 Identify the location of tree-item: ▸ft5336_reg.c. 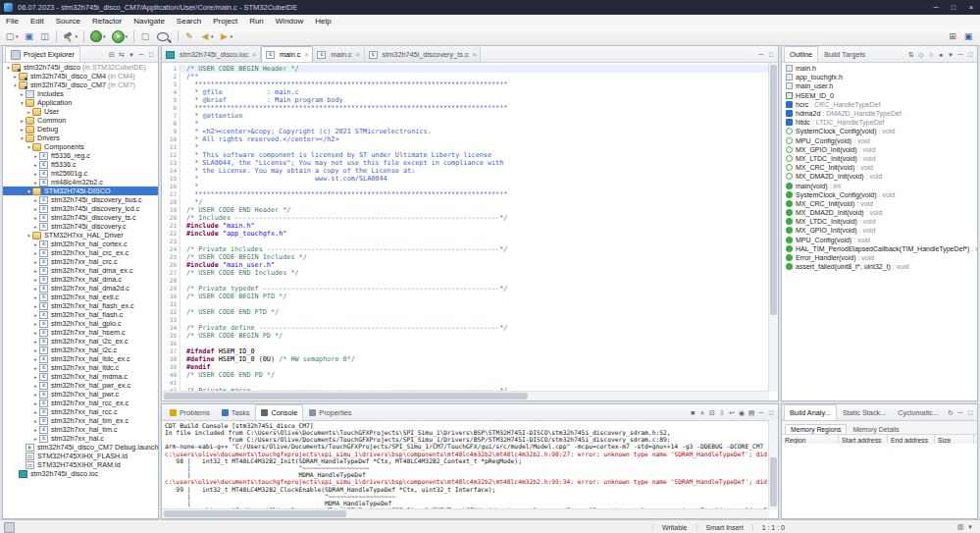
(80, 155).